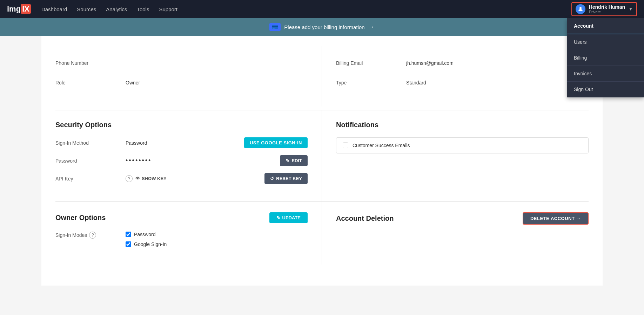  Describe the element at coordinates (93, 235) in the screenshot. I see `sign-in-modes-help-icon: ?` at that location.